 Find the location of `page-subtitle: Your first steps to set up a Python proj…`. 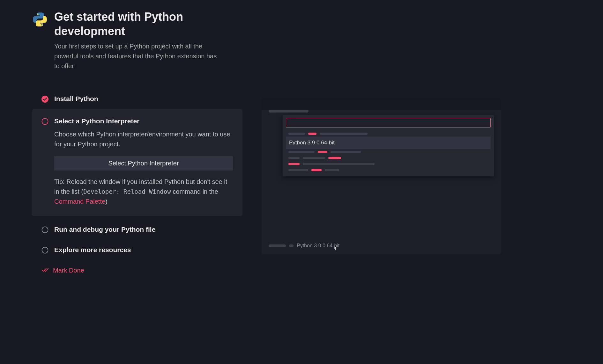

page-subtitle: Your first steps to set up a Python proj… is located at coordinates (136, 56).